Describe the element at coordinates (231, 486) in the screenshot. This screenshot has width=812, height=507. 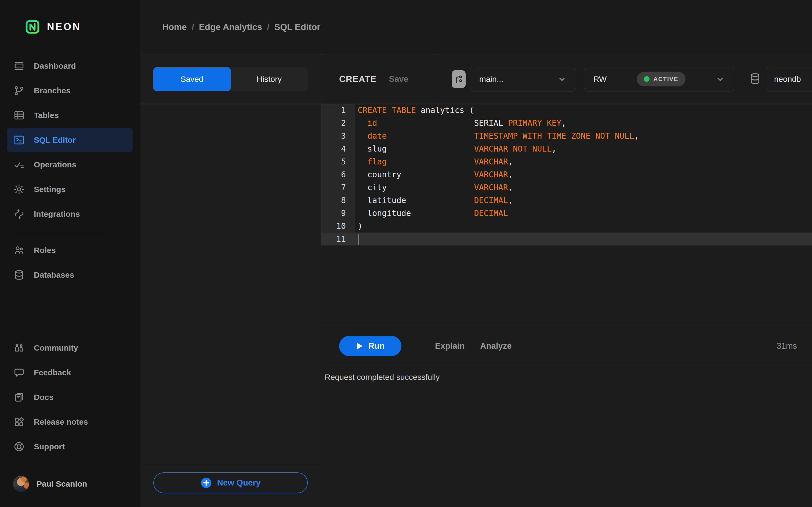
I see `queries-panel-footer: New Query` at that location.